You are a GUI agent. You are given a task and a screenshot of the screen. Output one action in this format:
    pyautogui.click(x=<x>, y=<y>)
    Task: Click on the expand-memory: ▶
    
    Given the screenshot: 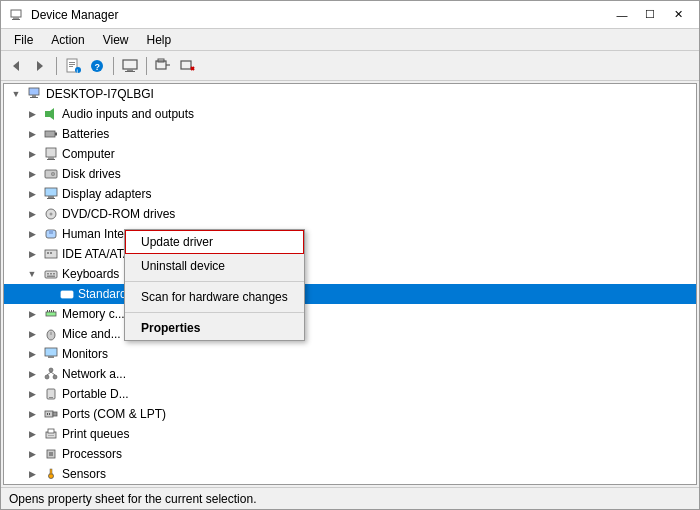 What is the action you would take?
    pyautogui.click(x=32, y=314)
    